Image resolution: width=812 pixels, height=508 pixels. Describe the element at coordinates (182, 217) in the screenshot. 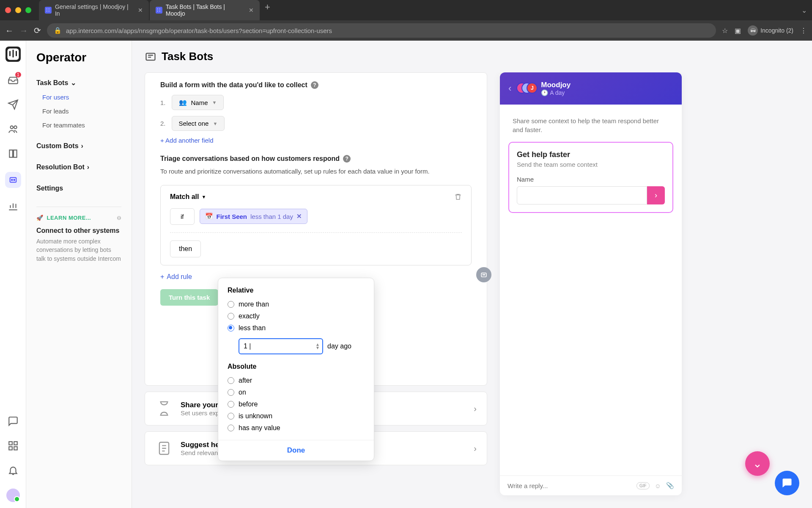

I see `if-label: if` at that location.